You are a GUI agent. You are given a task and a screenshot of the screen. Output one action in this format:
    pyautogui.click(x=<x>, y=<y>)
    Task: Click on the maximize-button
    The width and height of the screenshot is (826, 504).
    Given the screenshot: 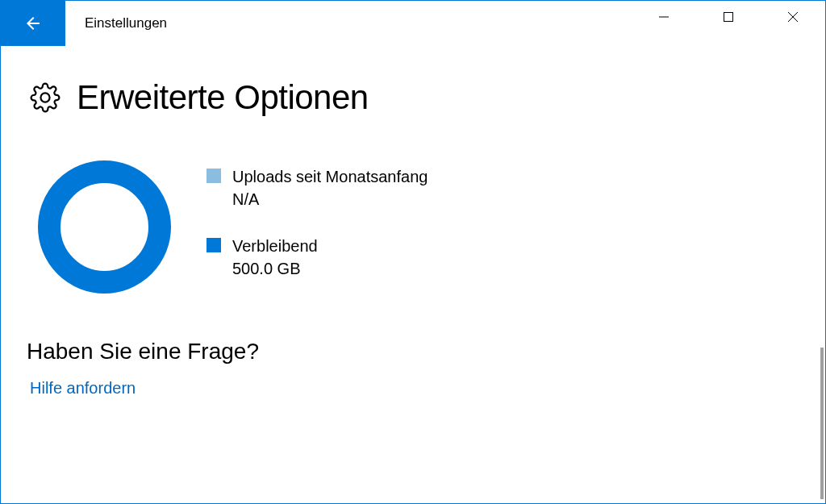 What is the action you would take?
    pyautogui.click(x=728, y=17)
    